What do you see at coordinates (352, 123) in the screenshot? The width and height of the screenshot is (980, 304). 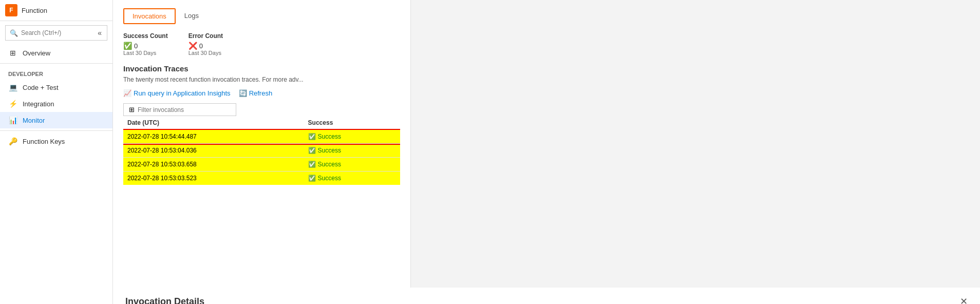 I see `col-success: Success` at bounding box center [352, 123].